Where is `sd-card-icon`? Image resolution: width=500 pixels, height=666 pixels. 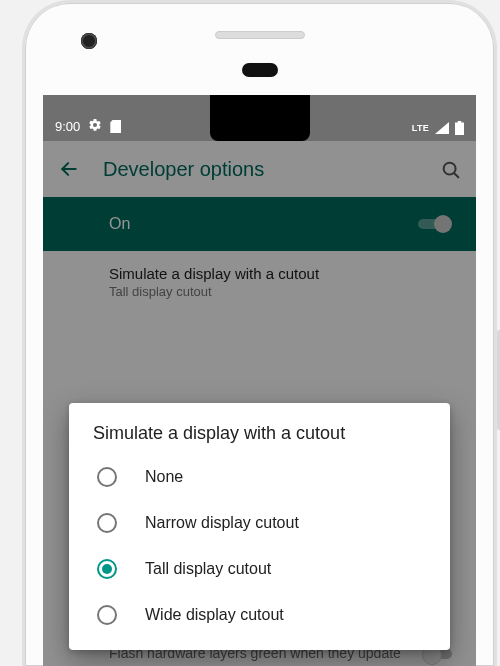
sd-card-icon is located at coordinates (116, 126).